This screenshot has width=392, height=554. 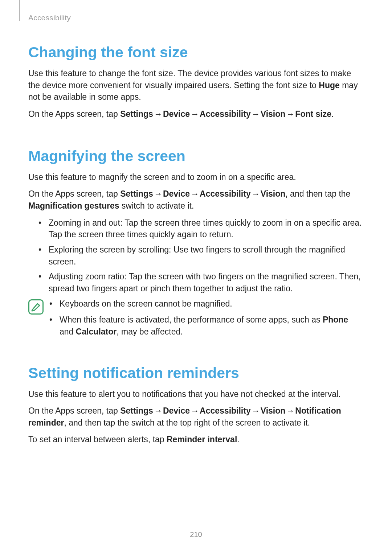 What do you see at coordinates (36, 307) in the screenshot?
I see `note-icon` at bounding box center [36, 307].